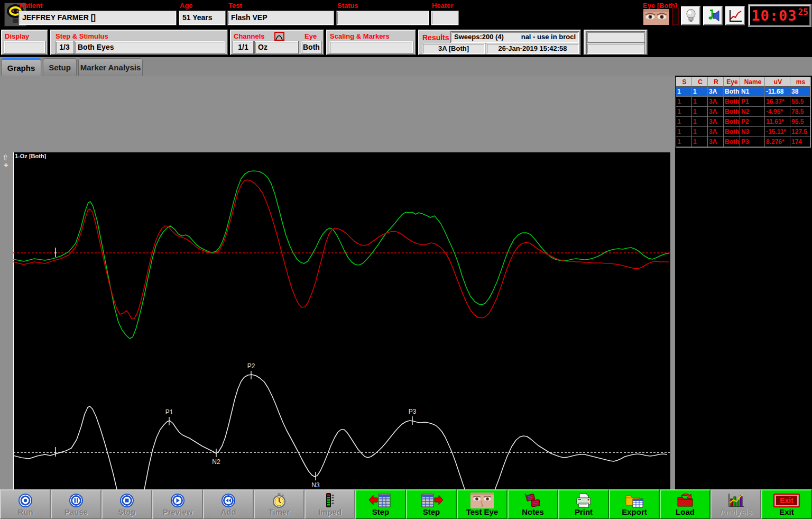 The image size is (812, 519). What do you see at coordinates (316, 485) in the screenshot?
I see `marker-label-N3: N3` at bounding box center [316, 485].